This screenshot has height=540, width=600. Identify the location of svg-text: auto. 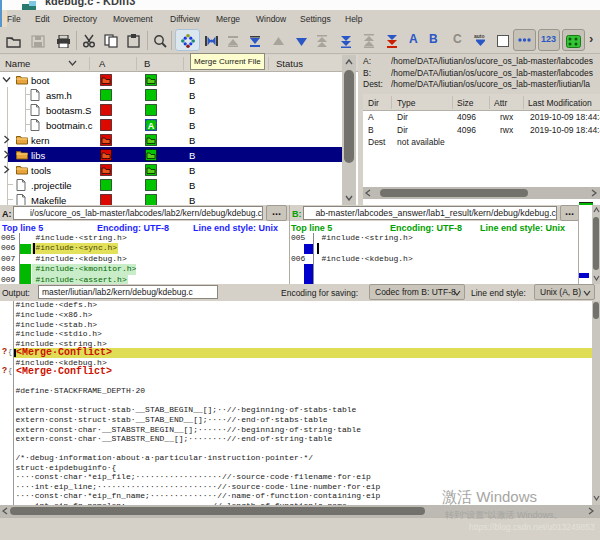
(480, 36).